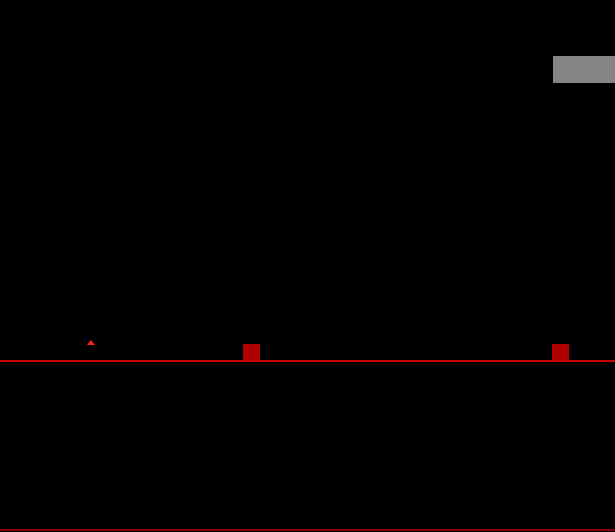 This screenshot has height=532, width=615. I want to click on bottom-border-line, so click(308, 530).